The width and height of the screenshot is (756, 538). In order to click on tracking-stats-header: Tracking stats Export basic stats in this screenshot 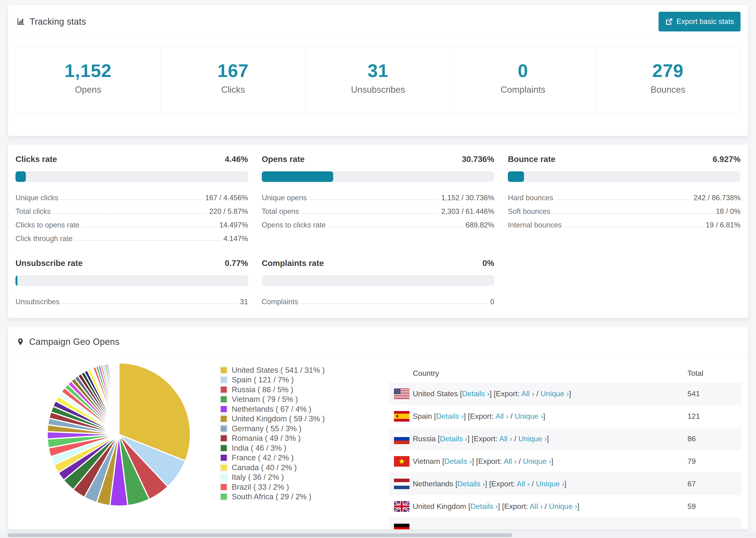, I will do `click(378, 22)`.